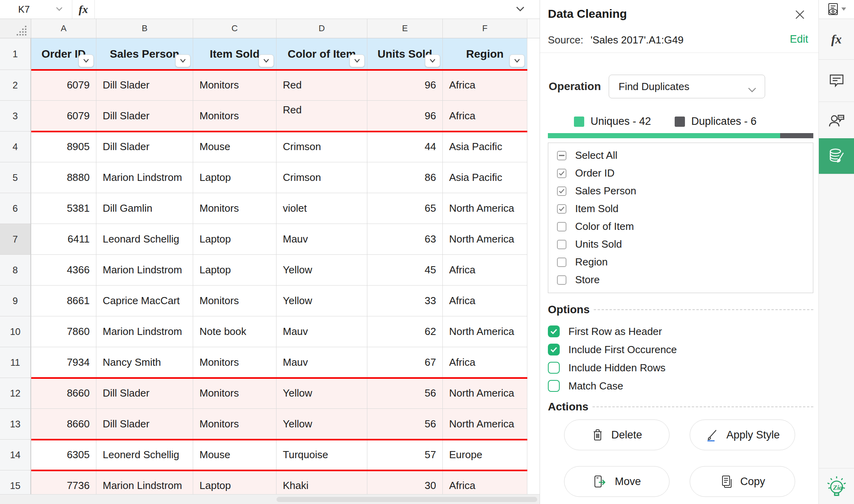  What do you see at coordinates (64, 178) in the screenshot?
I see `cell: 8880` at bounding box center [64, 178].